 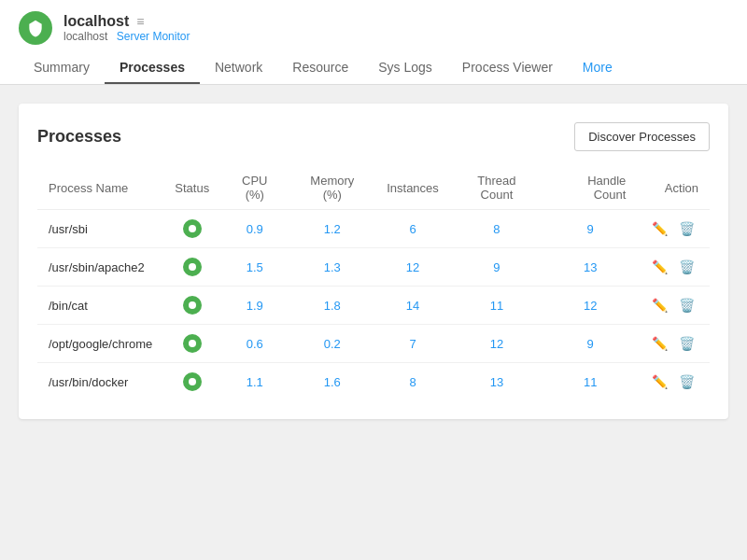 I want to click on server-title-row: localhost ≡, so click(x=127, y=21).